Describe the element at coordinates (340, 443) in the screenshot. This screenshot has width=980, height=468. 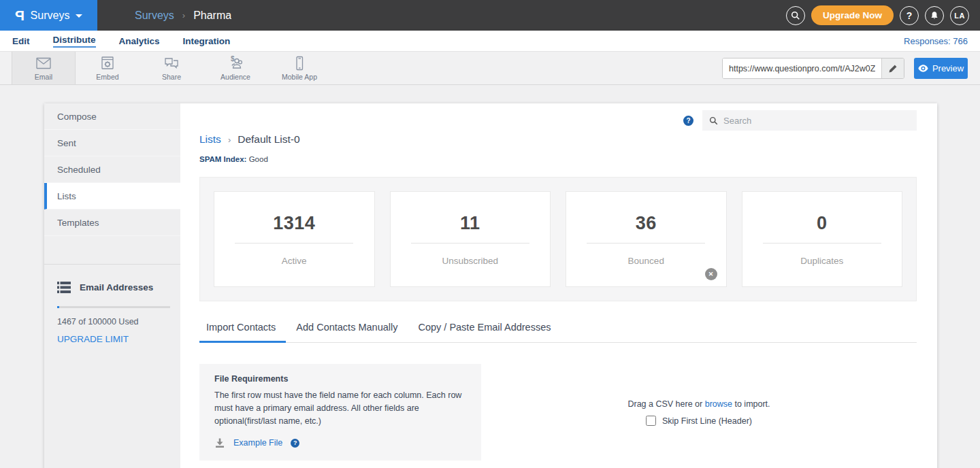
I see `example-file-row: Example File ?` at that location.